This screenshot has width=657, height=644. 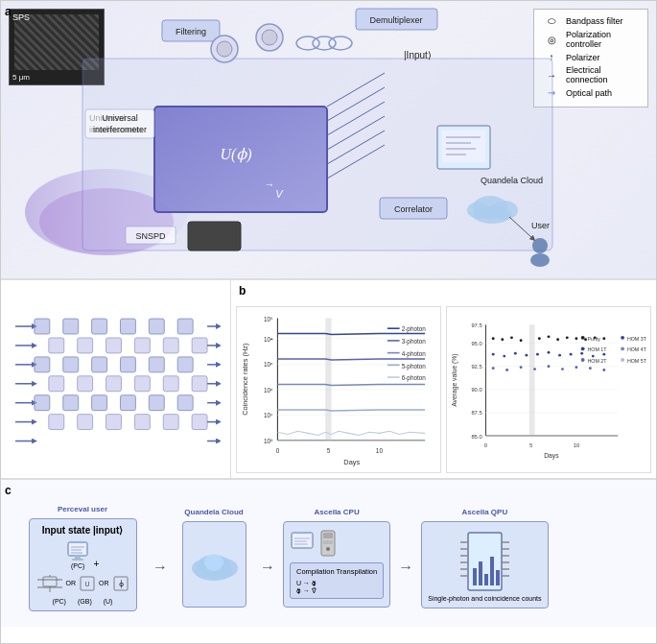 What do you see at coordinates (120, 118) in the screenshot?
I see `svg-text: Universal` at bounding box center [120, 118].